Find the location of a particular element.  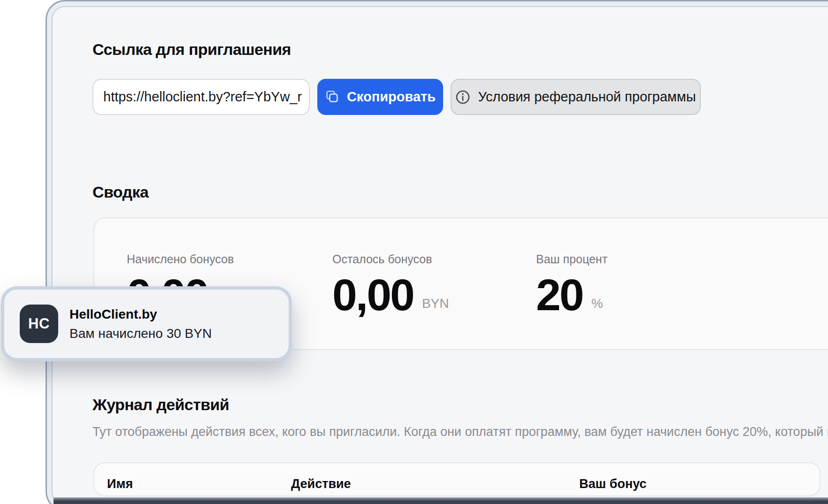

stat-your-percent: Ваш процент 20 % is located at coordinates (572, 285).